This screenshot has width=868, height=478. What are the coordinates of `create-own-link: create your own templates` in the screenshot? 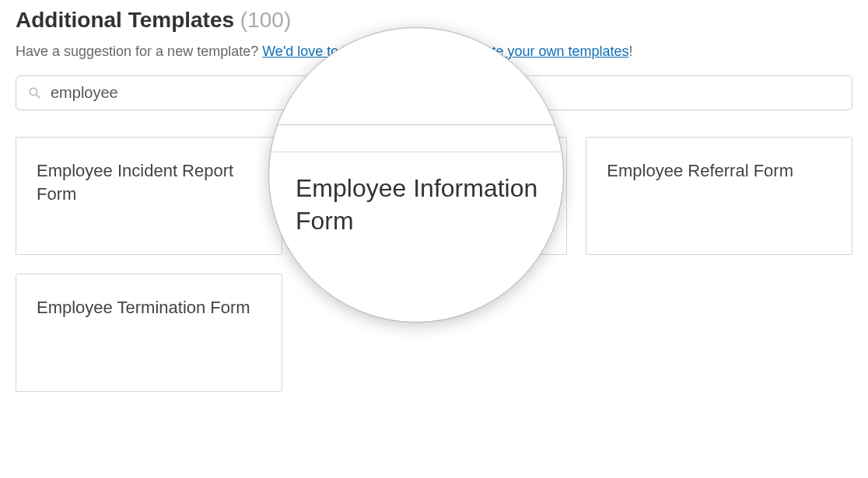 It's located at (546, 51).